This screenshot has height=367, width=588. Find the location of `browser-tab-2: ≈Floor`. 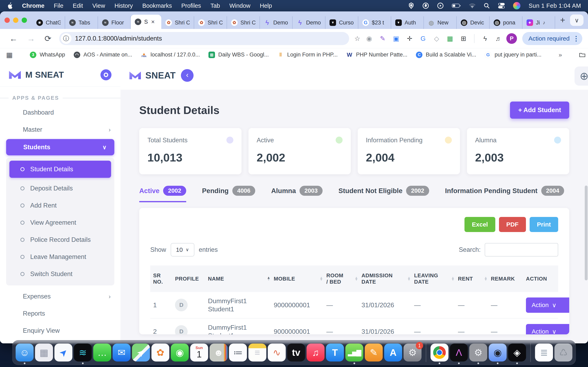

browser-tab-2: ≈Floor is located at coordinates (114, 23).